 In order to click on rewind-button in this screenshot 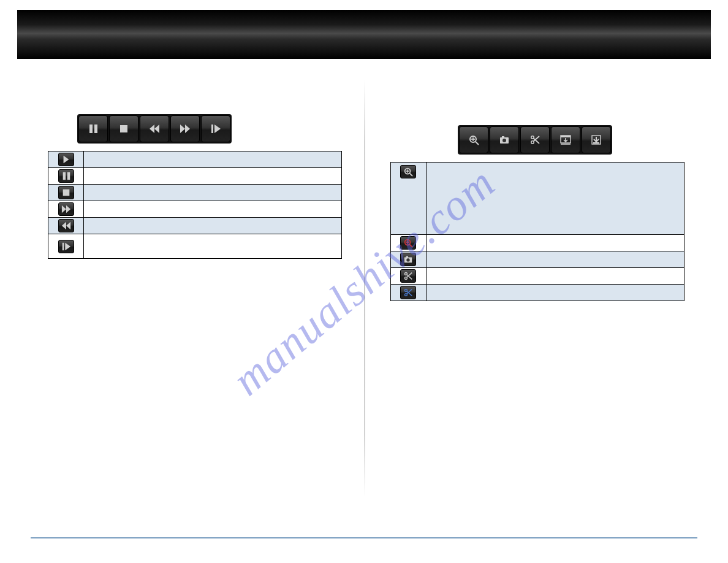, I will do `click(154, 129)`.